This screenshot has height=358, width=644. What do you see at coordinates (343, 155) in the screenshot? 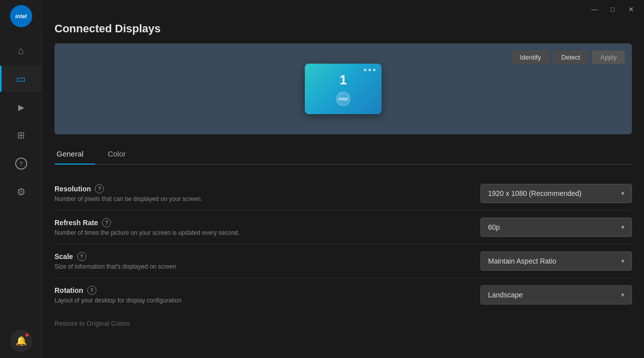
I see `settings-tabs: General Color` at bounding box center [343, 155].